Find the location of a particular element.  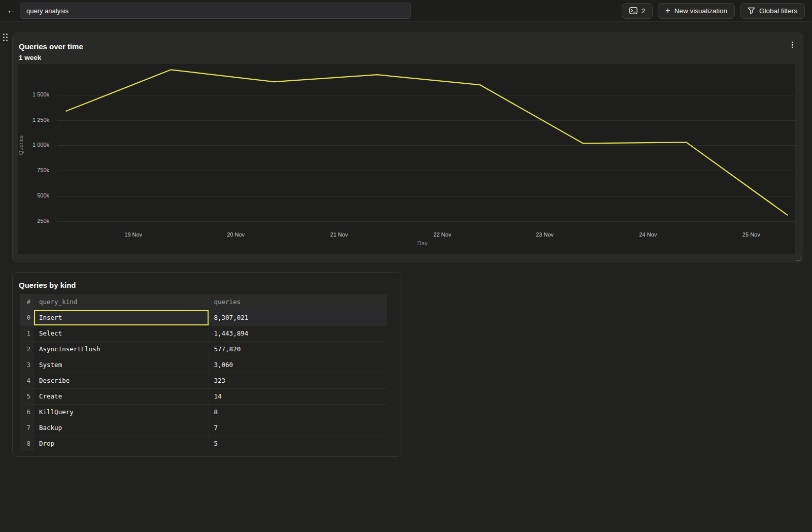

row-index-cell: 0 is located at coordinates (27, 318).